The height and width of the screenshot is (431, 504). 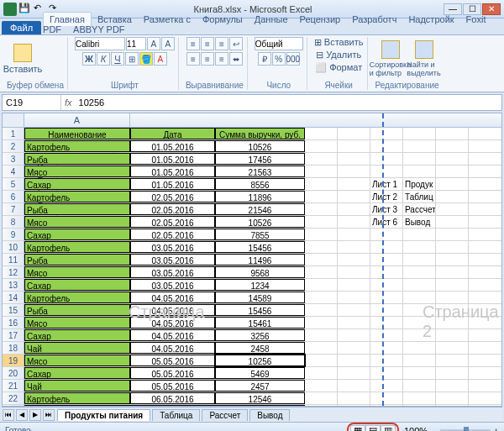 I want to click on zoom-in-button: +, so click(x=496, y=428).